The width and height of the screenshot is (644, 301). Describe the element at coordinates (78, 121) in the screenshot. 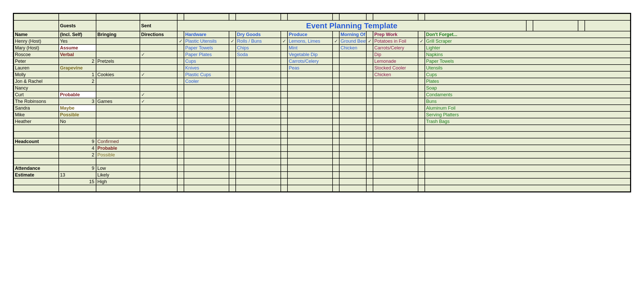

I see `guest-incl: No` at that location.